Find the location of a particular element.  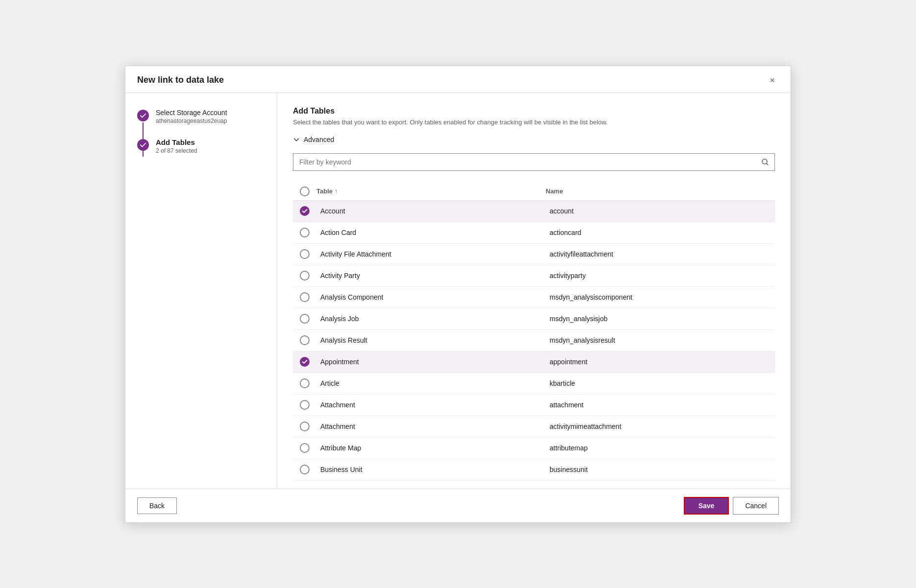

close-button: × is located at coordinates (772, 80).